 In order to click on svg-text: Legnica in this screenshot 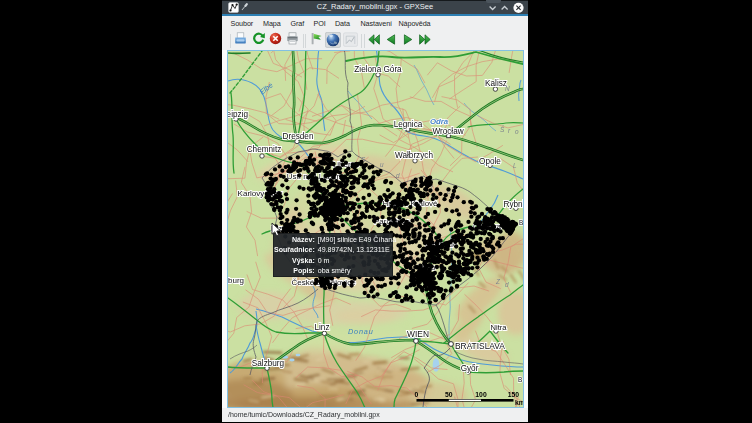, I will do `click(408, 124)`.